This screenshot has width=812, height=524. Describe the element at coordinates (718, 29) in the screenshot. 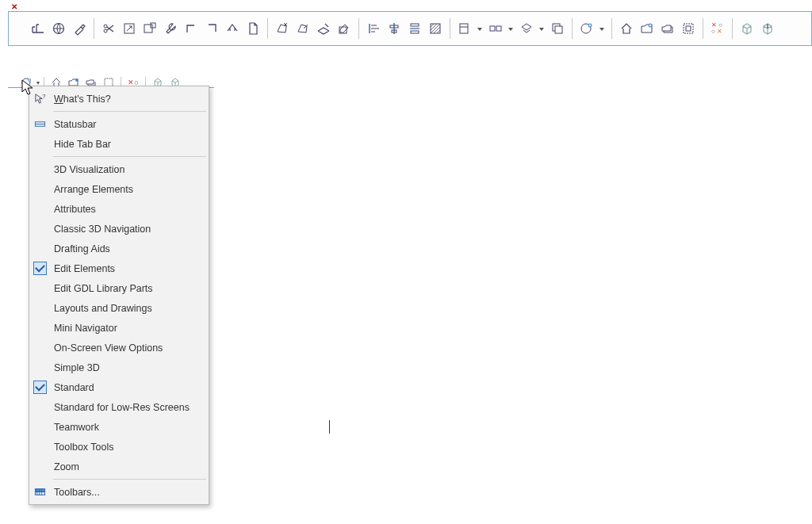

I see `toolbar-group-status: ✕ ○○ ✕` at that location.